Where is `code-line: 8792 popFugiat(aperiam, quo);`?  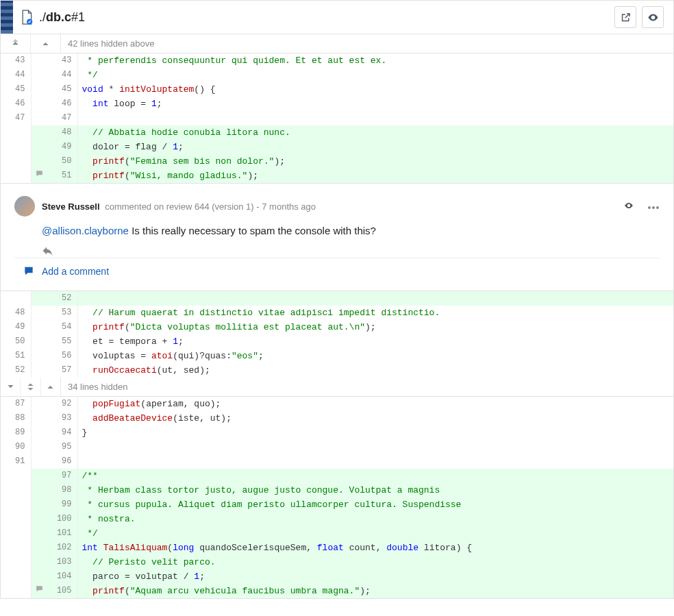
code-line: 8792 popFugiat(aperiam, quo); is located at coordinates (337, 404).